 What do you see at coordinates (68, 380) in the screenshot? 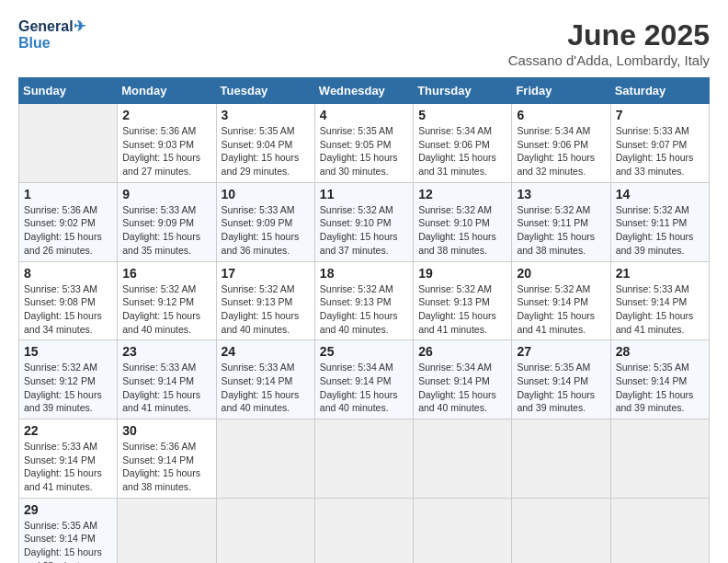
I see `calendar-cell: 15 Sunrise: 5:32 AM Sunset: 9:12 PM Dayl…` at bounding box center [68, 380].